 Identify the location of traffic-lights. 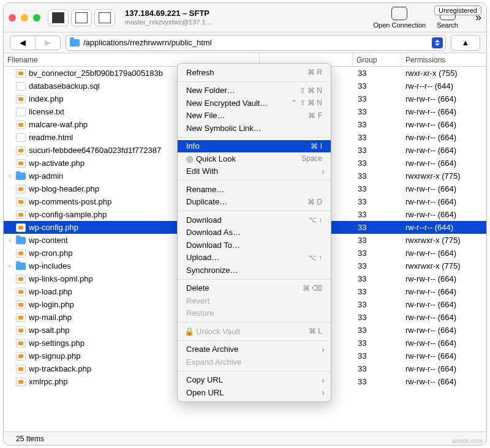
(28, 18).